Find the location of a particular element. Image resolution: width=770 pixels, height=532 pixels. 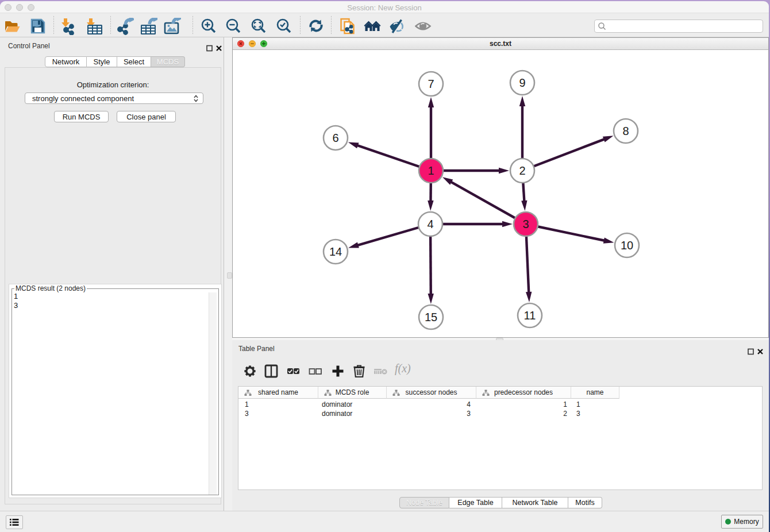

svg-text: 11 is located at coordinates (530, 315).